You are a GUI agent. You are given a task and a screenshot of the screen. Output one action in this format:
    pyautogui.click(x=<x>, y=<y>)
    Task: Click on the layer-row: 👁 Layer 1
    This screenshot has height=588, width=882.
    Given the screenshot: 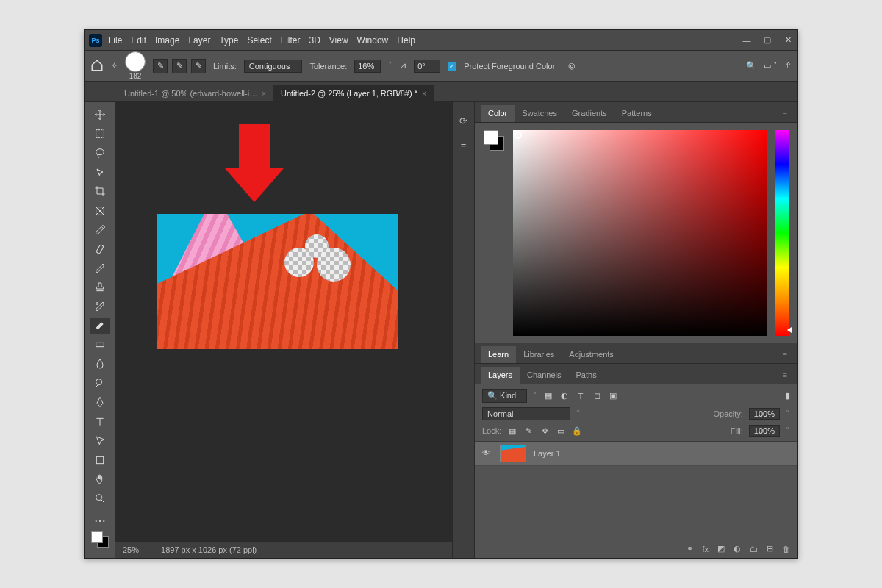 What is the action you would take?
    pyautogui.click(x=637, y=454)
    